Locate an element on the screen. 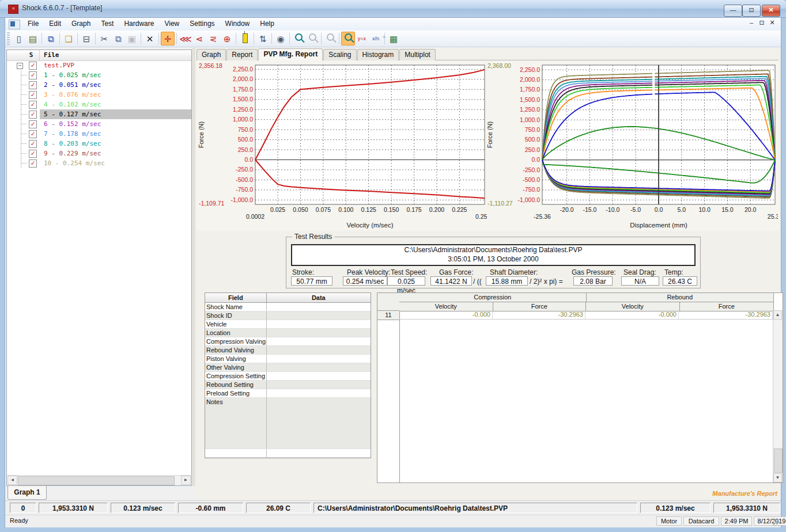 This screenshot has height=532, width=786. menu-item-view: View is located at coordinates (172, 24).